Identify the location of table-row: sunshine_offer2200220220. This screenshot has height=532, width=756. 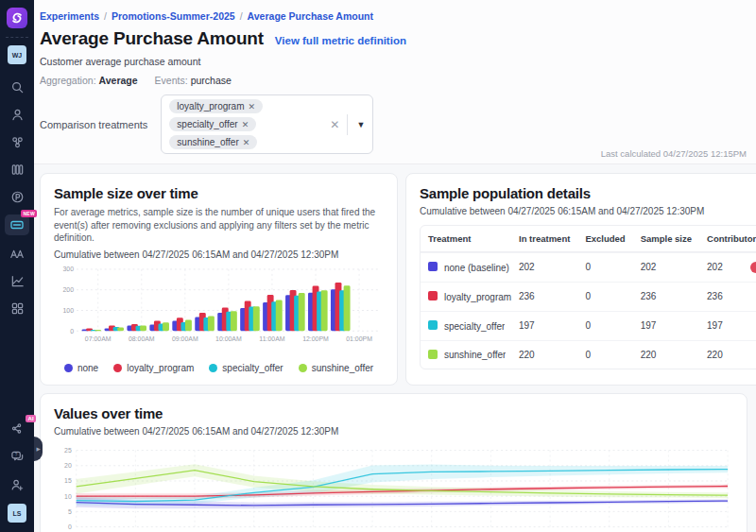
(588, 355).